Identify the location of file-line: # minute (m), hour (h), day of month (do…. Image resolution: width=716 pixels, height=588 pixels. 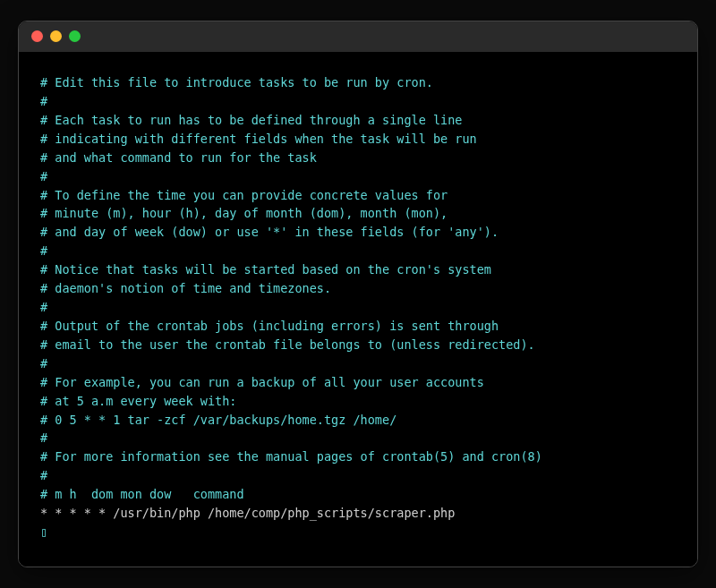
(358, 213).